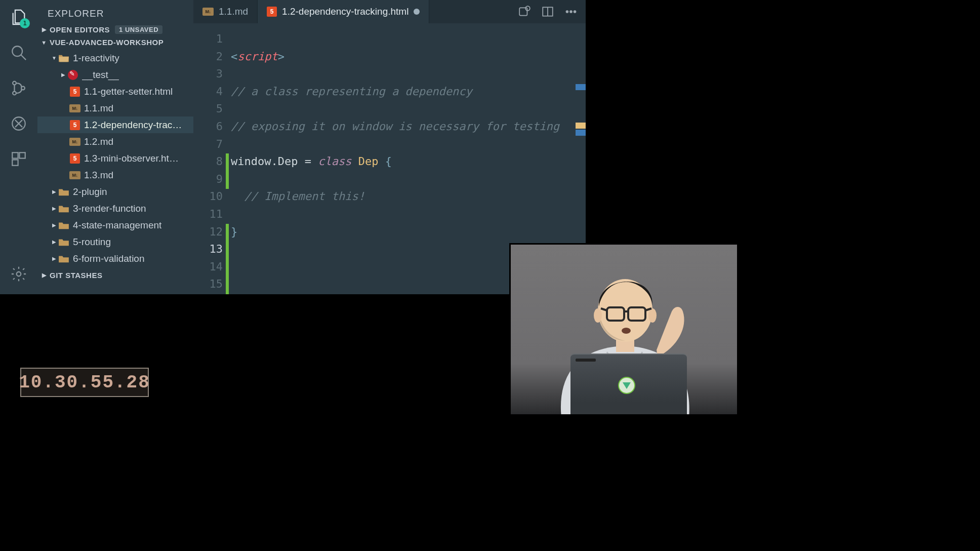  I want to click on file-1-3-html: 5 1.3-mini-observer.ht…, so click(115, 158).